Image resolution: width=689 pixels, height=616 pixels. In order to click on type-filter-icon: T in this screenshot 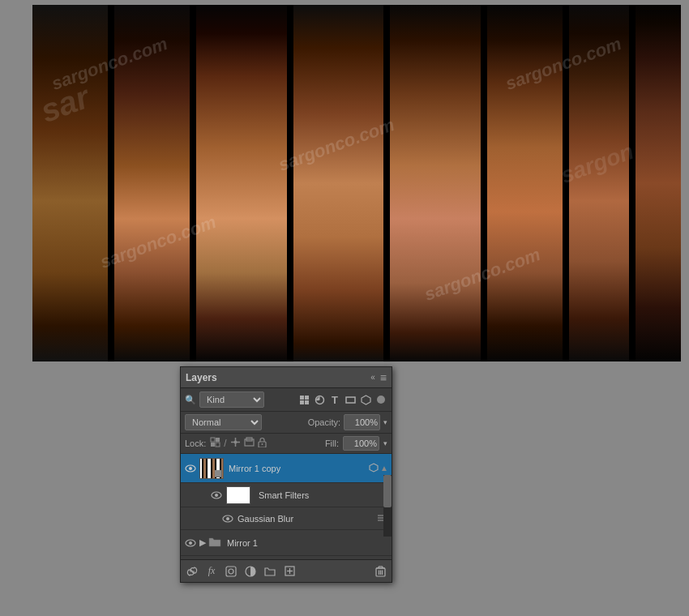, I will do `click(335, 400)`.